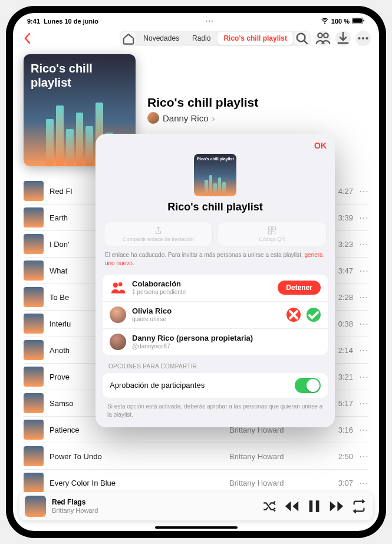  I want to click on track-title: Power To Undo, so click(137, 456).